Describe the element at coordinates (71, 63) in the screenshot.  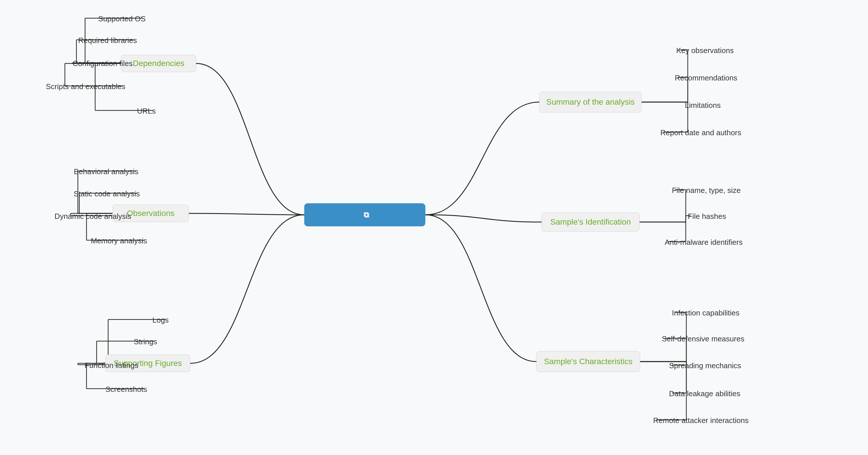
I see `leaf-node: Configuration files` at that location.